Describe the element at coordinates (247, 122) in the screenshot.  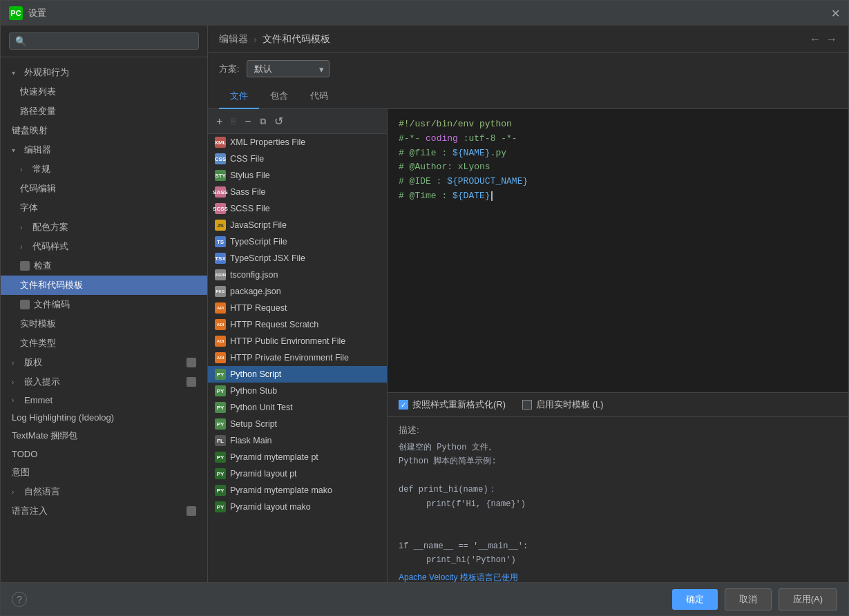
I see `remove-button: −` at that location.